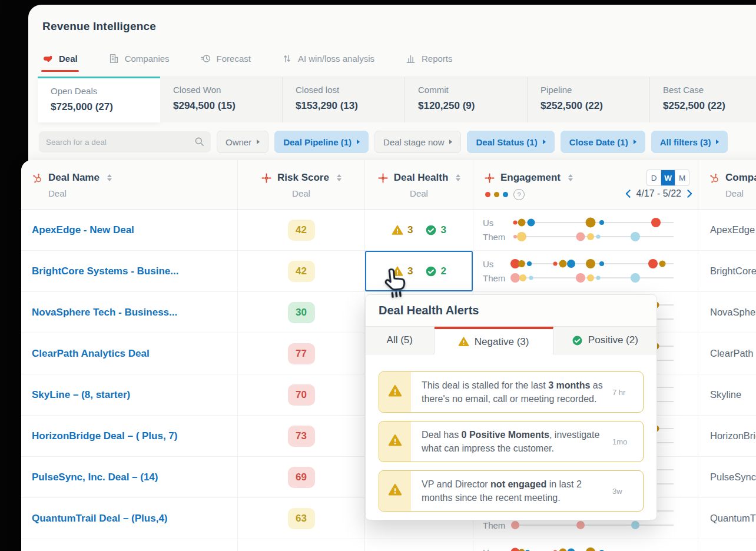 The image size is (756, 551). I want to click on company-cell: ClearPath, so click(727, 353).